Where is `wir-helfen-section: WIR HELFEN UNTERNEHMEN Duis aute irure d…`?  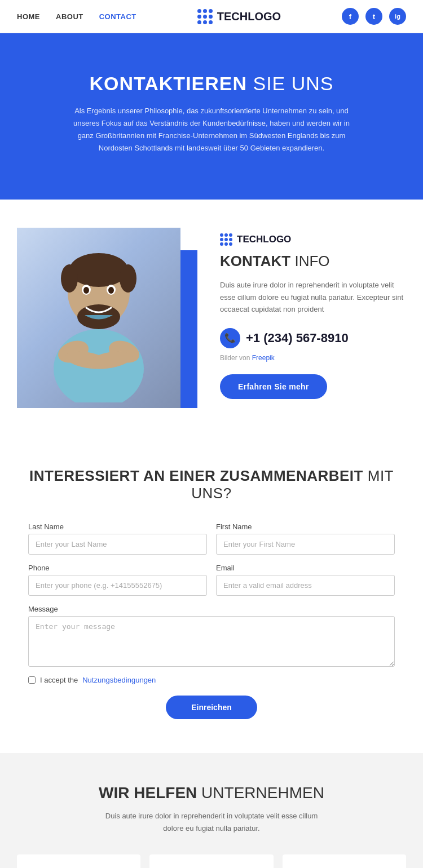 wir-helfen-section: WIR HELFEN UNTERNEHMEN Duis aute irure d… is located at coordinates (211, 811).